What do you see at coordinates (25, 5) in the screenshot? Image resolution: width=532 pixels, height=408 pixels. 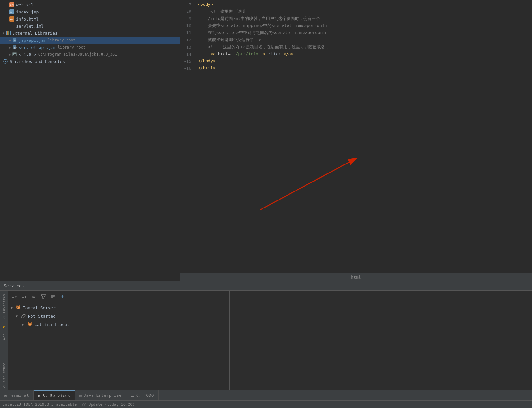 I see `file-label: web.xml` at bounding box center [25, 5].